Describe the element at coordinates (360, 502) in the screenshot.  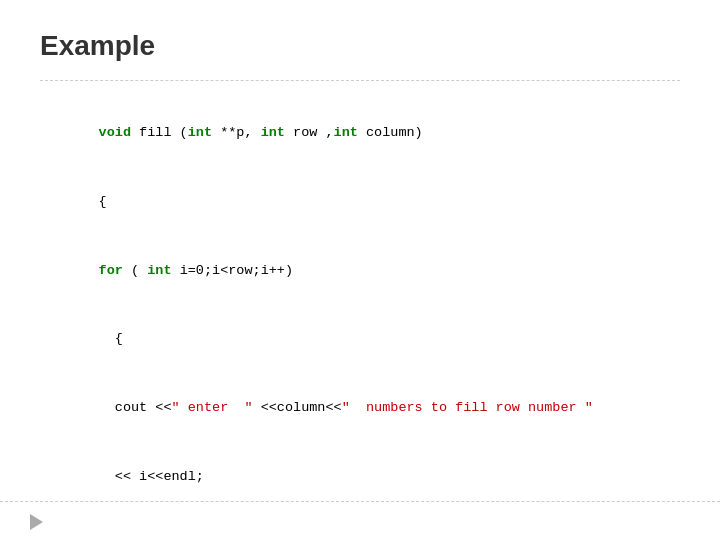
I see `bottom-divider` at that location.